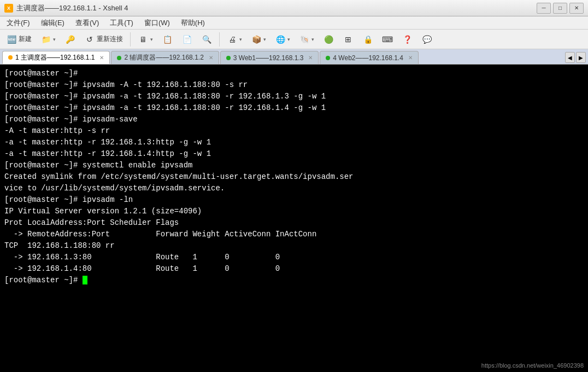  What do you see at coordinates (87, 23) in the screenshot?
I see `menu-item-V: 查看(V)` at bounding box center [87, 23].